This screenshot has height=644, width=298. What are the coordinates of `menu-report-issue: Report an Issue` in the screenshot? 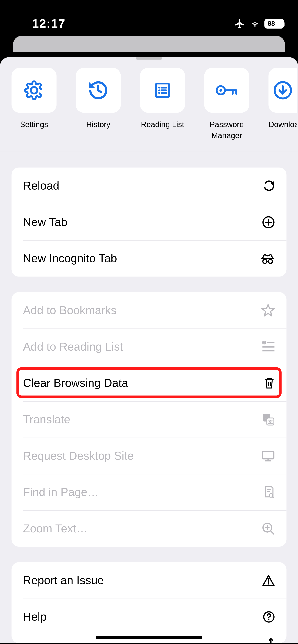 It's located at (149, 580).